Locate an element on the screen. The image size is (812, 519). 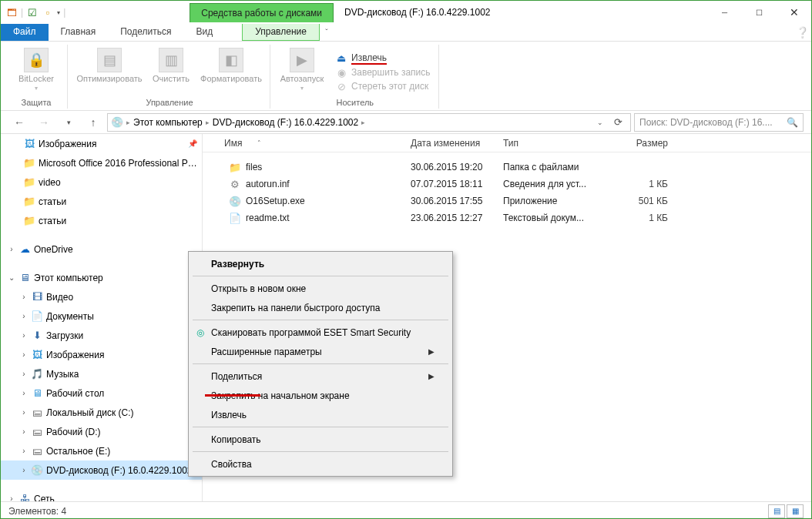
nav-item-documents: ›📄Документы is located at coordinates (102, 316).